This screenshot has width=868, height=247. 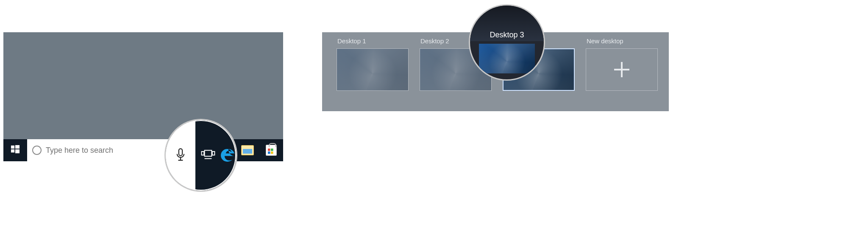 What do you see at coordinates (622, 70) in the screenshot?
I see `plus-icon` at bounding box center [622, 70].